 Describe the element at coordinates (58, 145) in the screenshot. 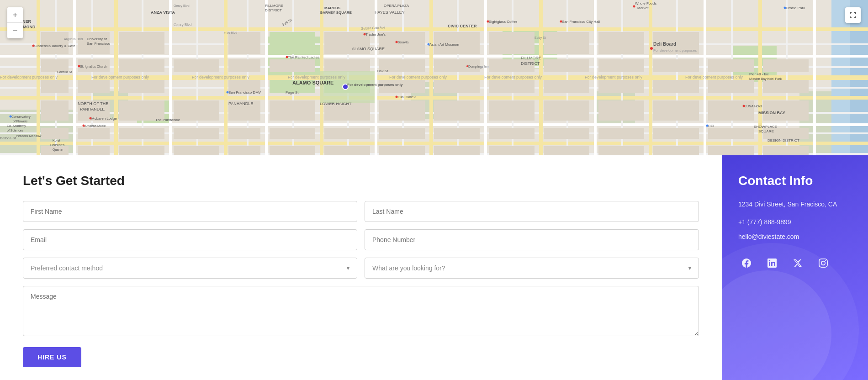

I see `svg-text: Children's` at that location.